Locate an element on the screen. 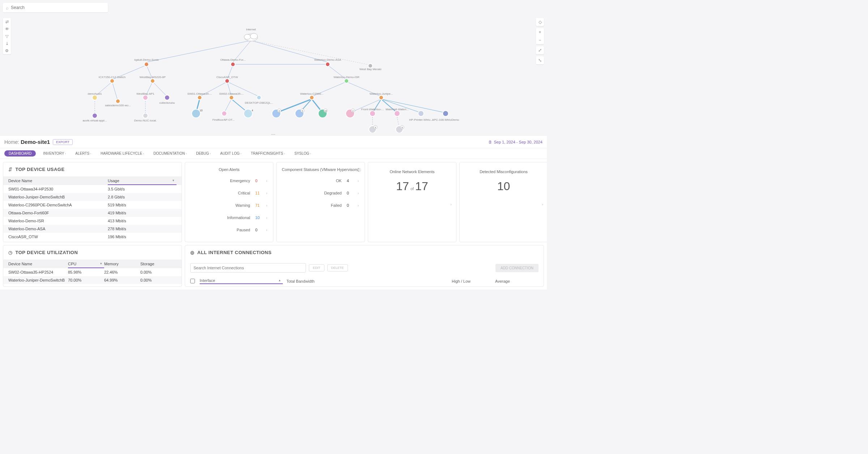  node-ottawa is located at coordinates (233, 64).